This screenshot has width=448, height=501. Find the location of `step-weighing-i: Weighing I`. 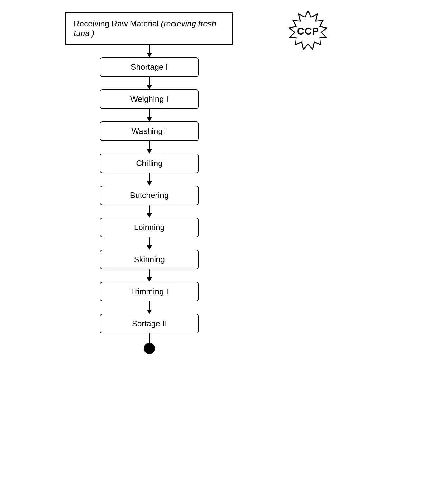

step-weighing-i: Weighing I is located at coordinates (149, 99).